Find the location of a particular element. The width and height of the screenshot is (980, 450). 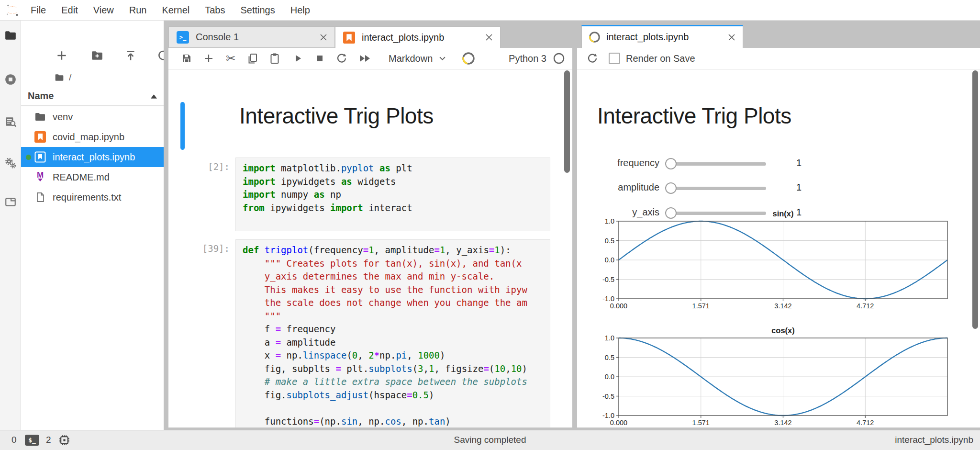

file-row-requirements: requirements.txt is located at coordinates (92, 197).